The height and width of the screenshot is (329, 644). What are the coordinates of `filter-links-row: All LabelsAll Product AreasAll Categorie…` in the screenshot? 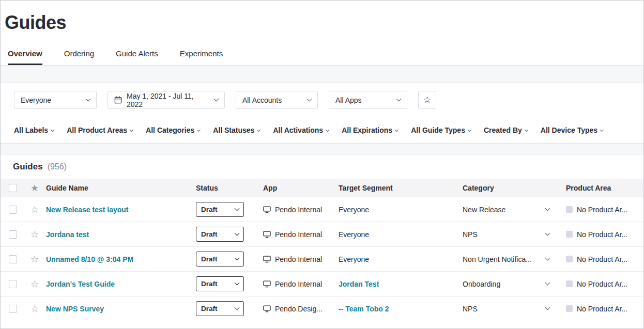 It's located at (322, 130).